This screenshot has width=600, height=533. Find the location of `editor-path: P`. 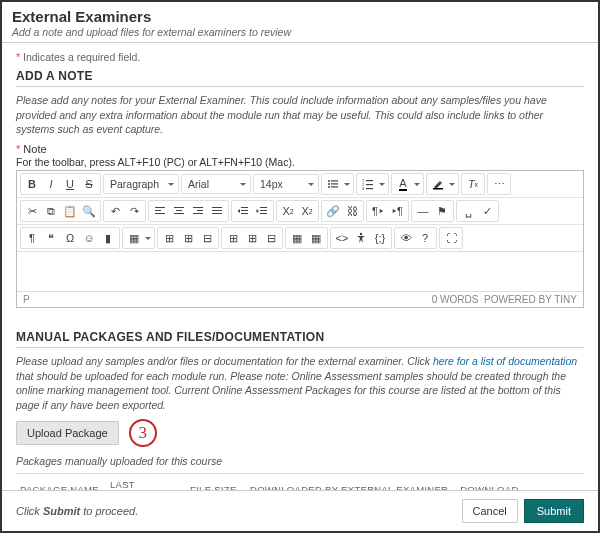

editor-path: P is located at coordinates (26, 300).